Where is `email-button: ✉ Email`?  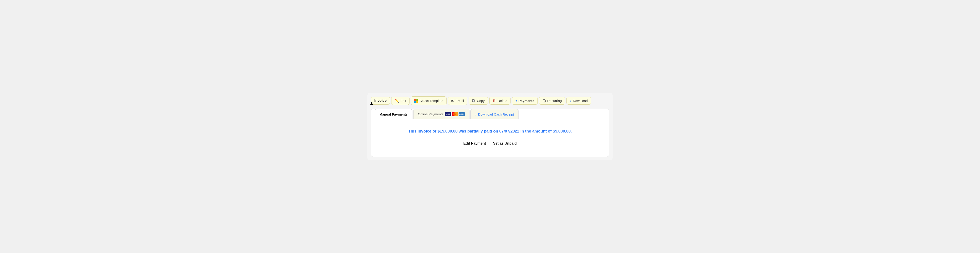 email-button: ✉ Email is located at coordinates (457, 101).